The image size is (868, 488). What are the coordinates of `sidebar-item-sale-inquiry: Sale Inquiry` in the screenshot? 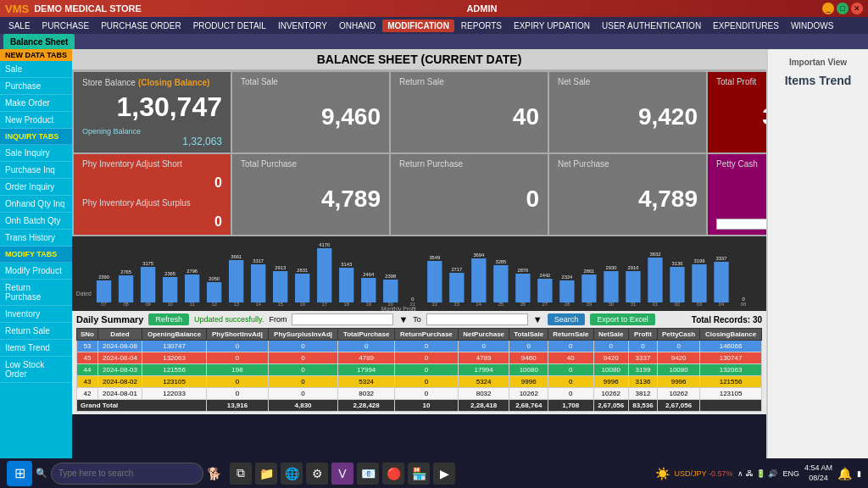 It's located at (36, 153).